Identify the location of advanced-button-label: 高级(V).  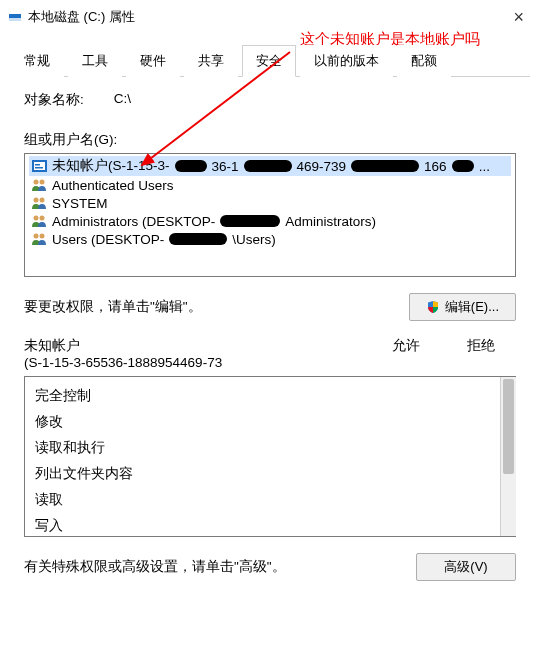
(466, 567).